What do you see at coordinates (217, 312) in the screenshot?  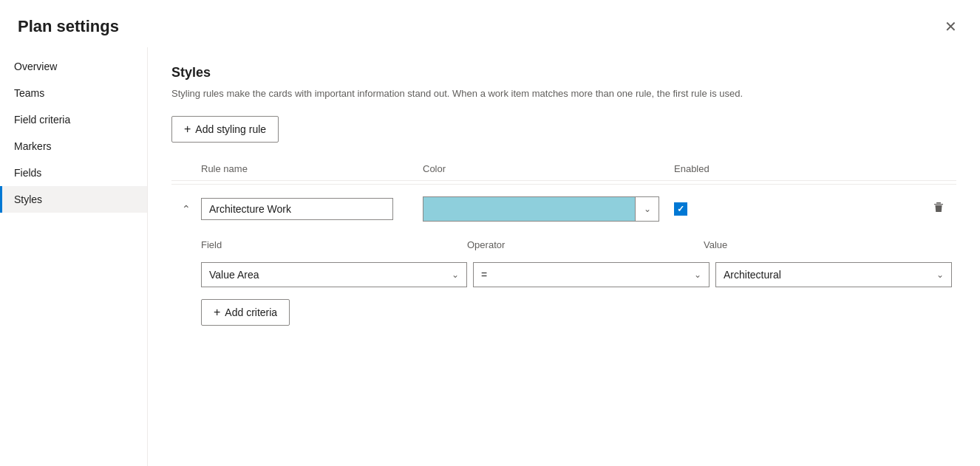 I see `plus-criteria-icon: +` at bounding box center [217, 312].